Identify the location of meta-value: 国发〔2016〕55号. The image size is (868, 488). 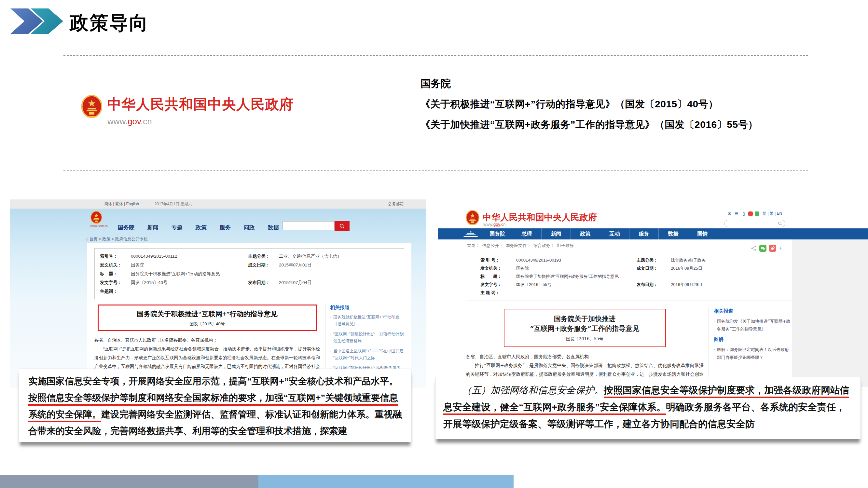
(576, 285).